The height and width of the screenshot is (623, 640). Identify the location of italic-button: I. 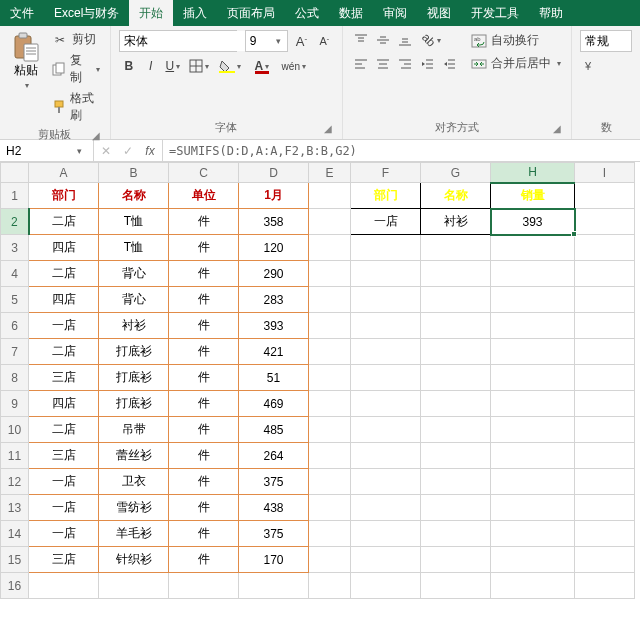
(151, 66).